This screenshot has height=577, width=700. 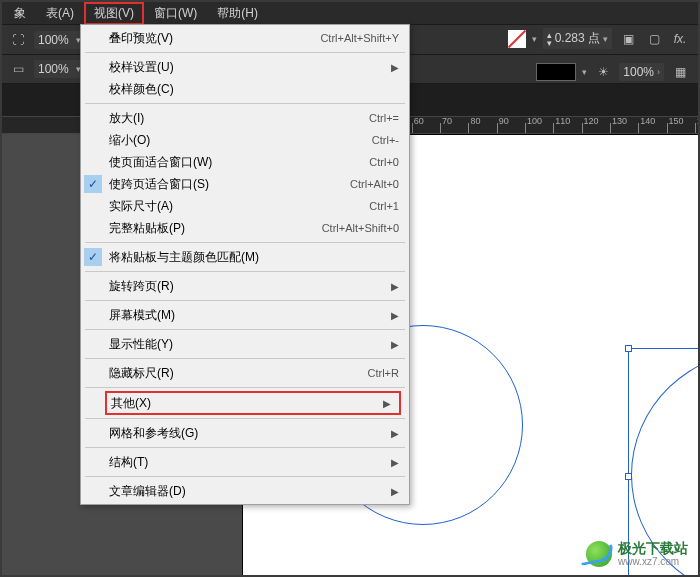 What do you see at coordinates (245, 228) in the screenshot?
I see `menu-item: 完整粘贴板(P)Ctrl+Alt+Shift+0` at bounding box center [245, 228].